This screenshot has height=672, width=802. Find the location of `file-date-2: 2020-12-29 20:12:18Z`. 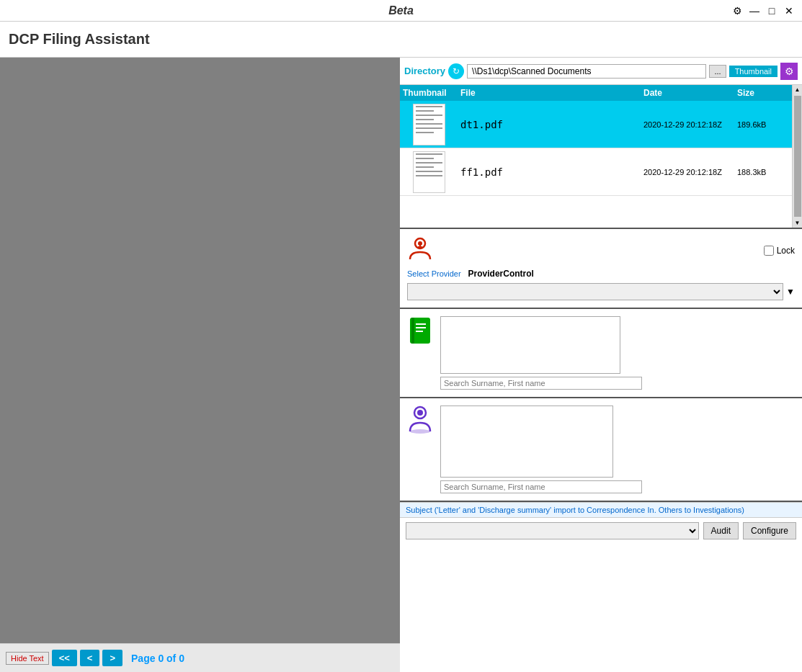

file-date-2: 2020-12-29 20:12:18Z is located at coordinates (687, 172).